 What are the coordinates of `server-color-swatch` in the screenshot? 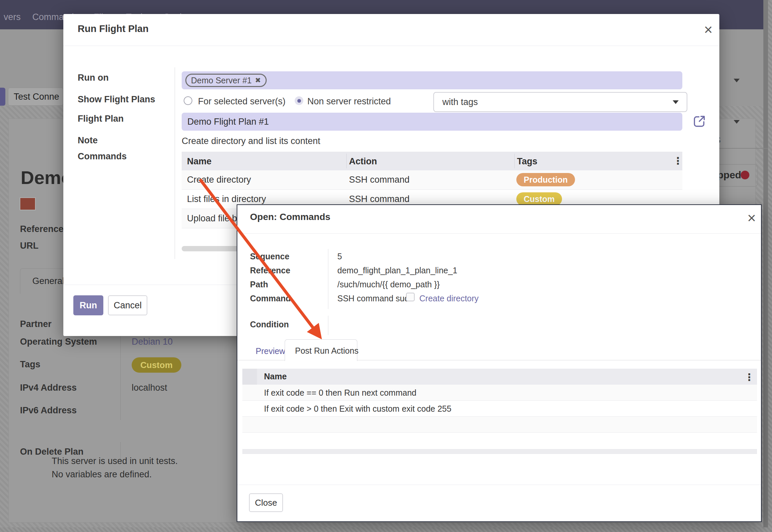 It's located at (28, 204).